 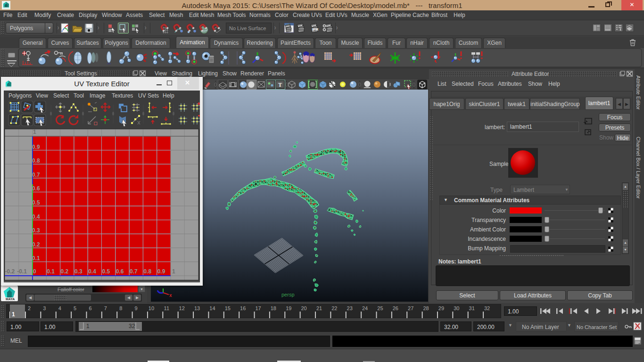 I want to click on svg-text: 8, so click(x=121, y=308).